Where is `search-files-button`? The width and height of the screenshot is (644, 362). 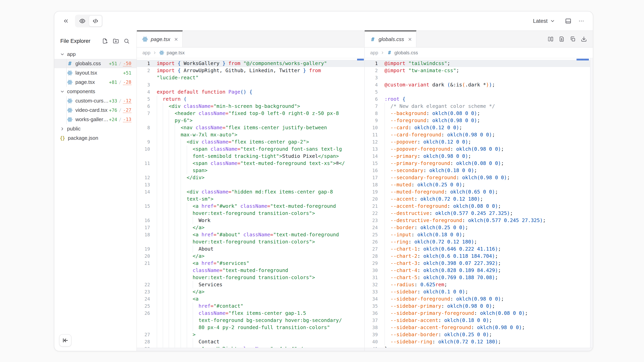 search-files-button is located at coordinates (126, 41).